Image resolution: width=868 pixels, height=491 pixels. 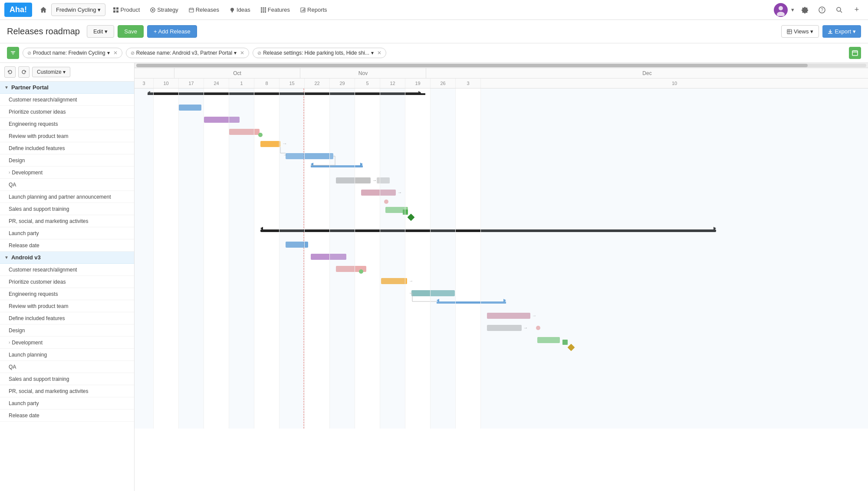 What do you see at coordinates (842, 31) in the screenshot?
I see `export-button: Export ▾` at bounding box center [842, 31].